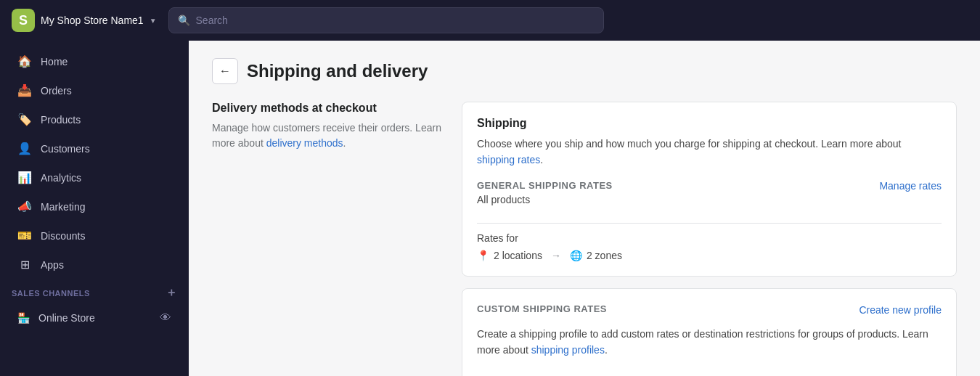 The height and width of the screenshot is (376, 980). Describe the element at coordinates (709, 224) in the screenshot. I see `rates-divider` at that location.